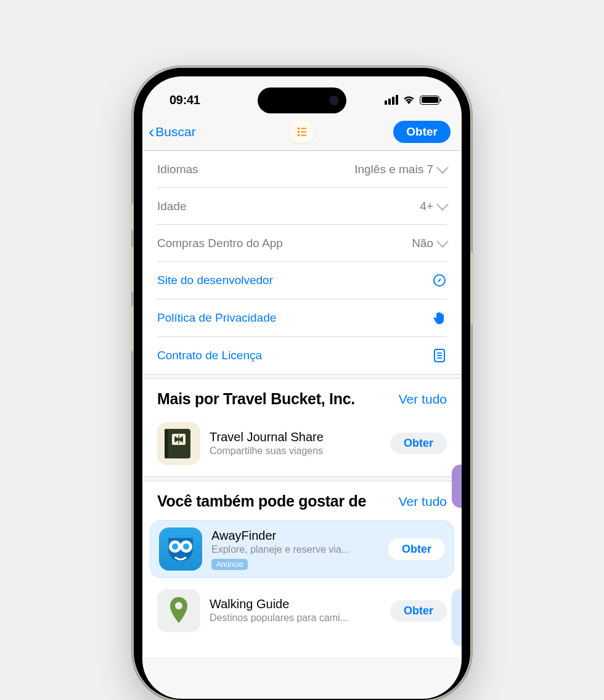 This screenshot has width=604, height=700. Describe the element at coordinates (439, 280) in the screenshot. I see `compass-icon` at that location.